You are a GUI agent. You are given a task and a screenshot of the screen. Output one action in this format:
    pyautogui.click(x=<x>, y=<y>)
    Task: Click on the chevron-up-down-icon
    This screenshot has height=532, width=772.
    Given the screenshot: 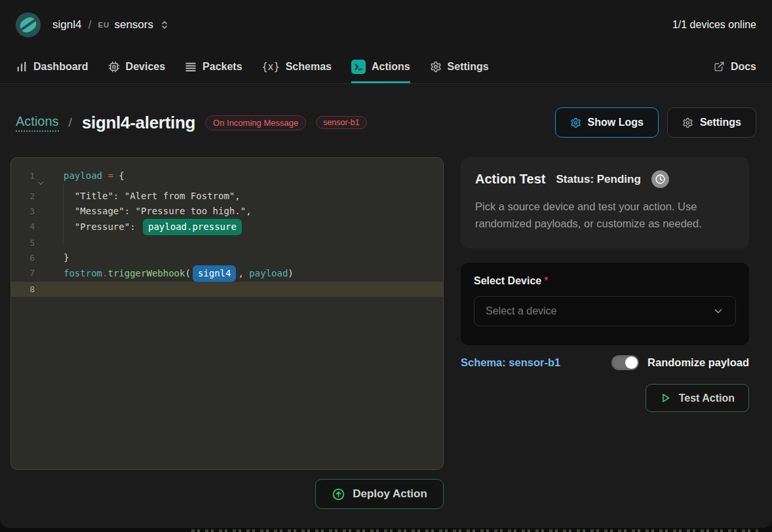 What is the action you would take?
    pyautogui.click(x=164, y=25)
    